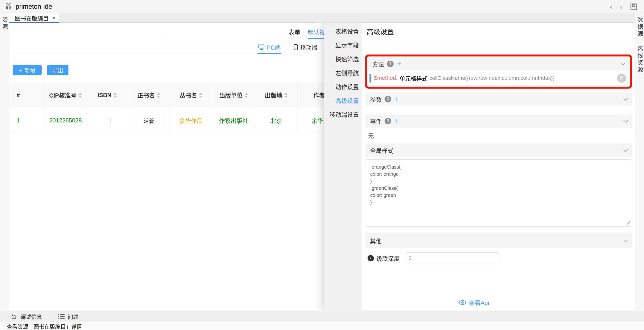 The height and width of the screenshot is (330, 644). What do you see at coordinates (397, 121) in the screenshot?
I see `add-event-icon: +` at bounding box center [397, 121].